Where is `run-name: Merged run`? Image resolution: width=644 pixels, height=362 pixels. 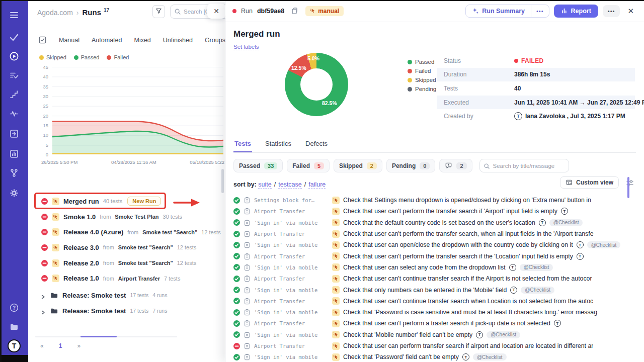
run-name: Merged run is located at coordinates (82, 201).